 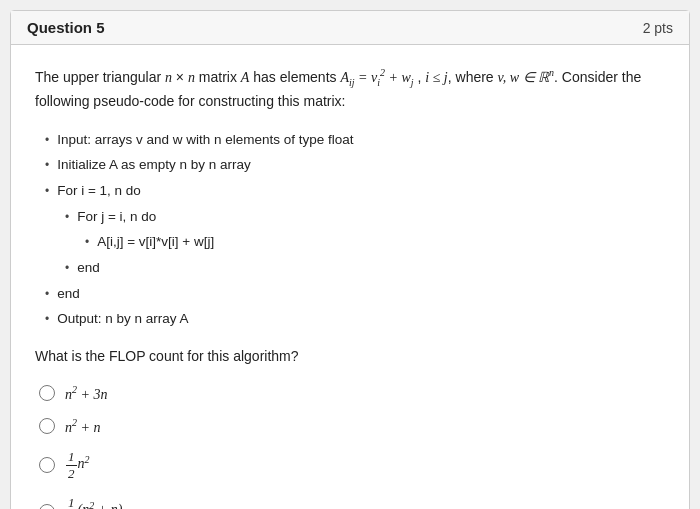 I want to click on question-header: Question 5 2 pts, so click(x=350, y=28).